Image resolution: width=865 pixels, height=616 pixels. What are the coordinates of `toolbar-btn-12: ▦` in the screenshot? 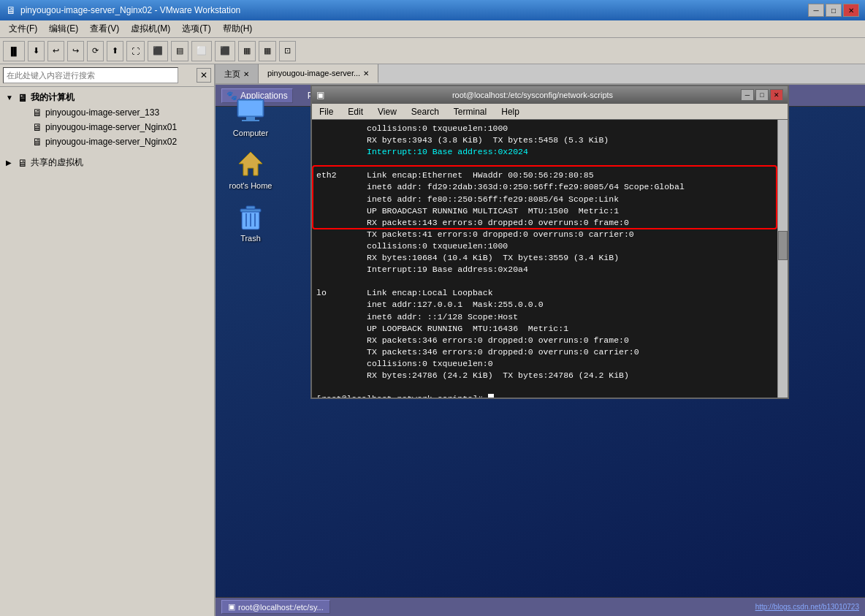 It's located at (247, 51).